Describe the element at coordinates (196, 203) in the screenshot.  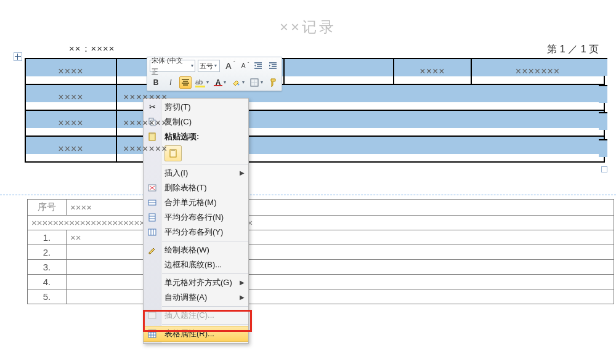
I see `menu-merge-cells: 合并单元格(M)` at that location.